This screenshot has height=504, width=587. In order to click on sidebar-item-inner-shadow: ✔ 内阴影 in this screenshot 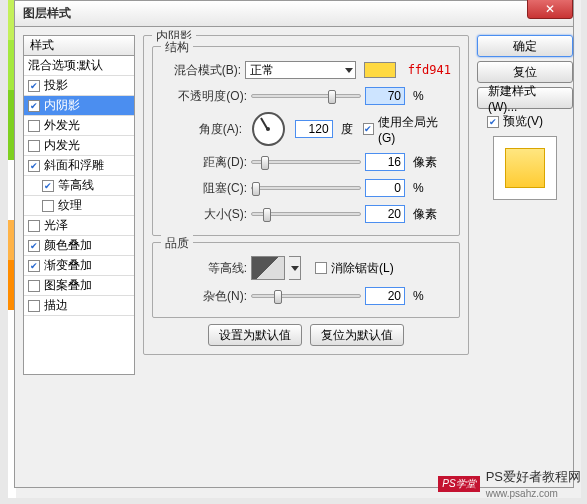, I will do `click(79, 106)`.